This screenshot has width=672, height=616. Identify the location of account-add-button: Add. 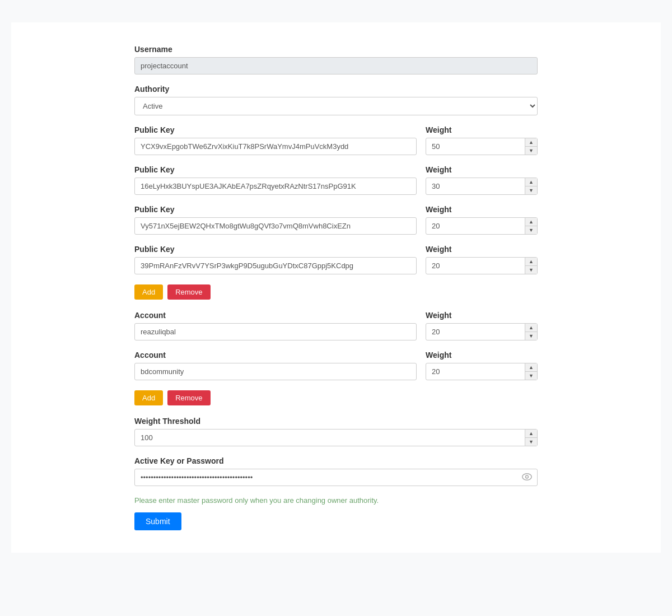
(149, 398).